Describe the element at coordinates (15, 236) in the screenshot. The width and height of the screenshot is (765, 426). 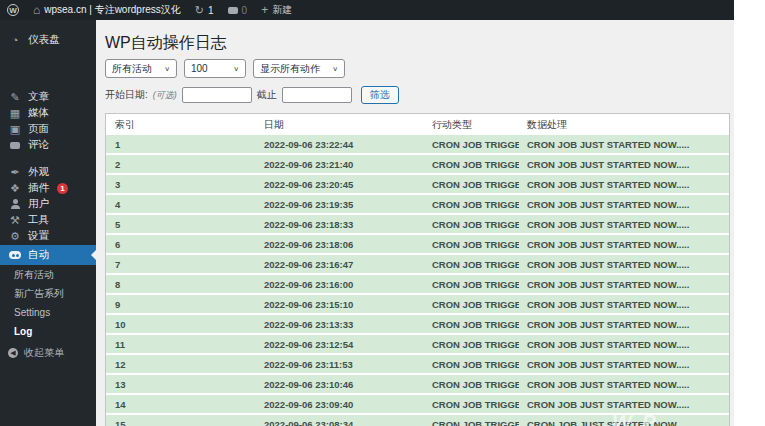
I see `settings-icon: ⚙` at that location.